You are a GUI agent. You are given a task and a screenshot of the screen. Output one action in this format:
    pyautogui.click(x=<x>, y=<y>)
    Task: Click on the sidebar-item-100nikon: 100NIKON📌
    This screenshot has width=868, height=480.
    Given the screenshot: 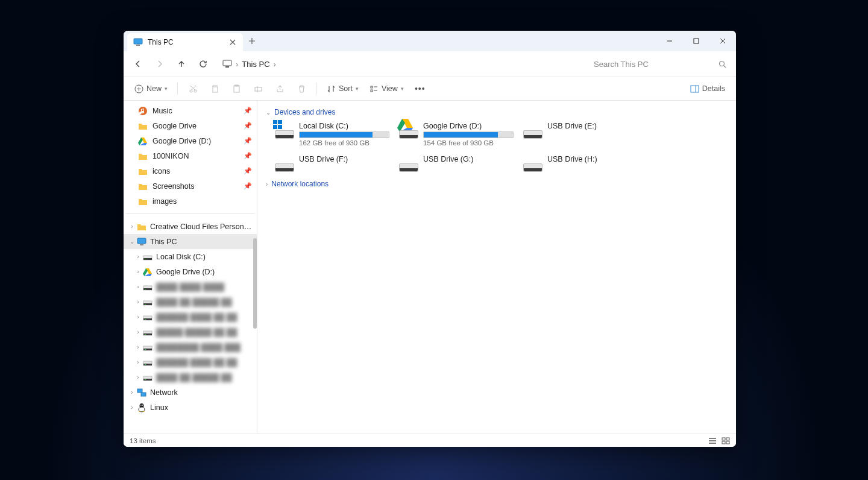 What is the action you would take?
    pyautogui.click(x=190, y=156)
    